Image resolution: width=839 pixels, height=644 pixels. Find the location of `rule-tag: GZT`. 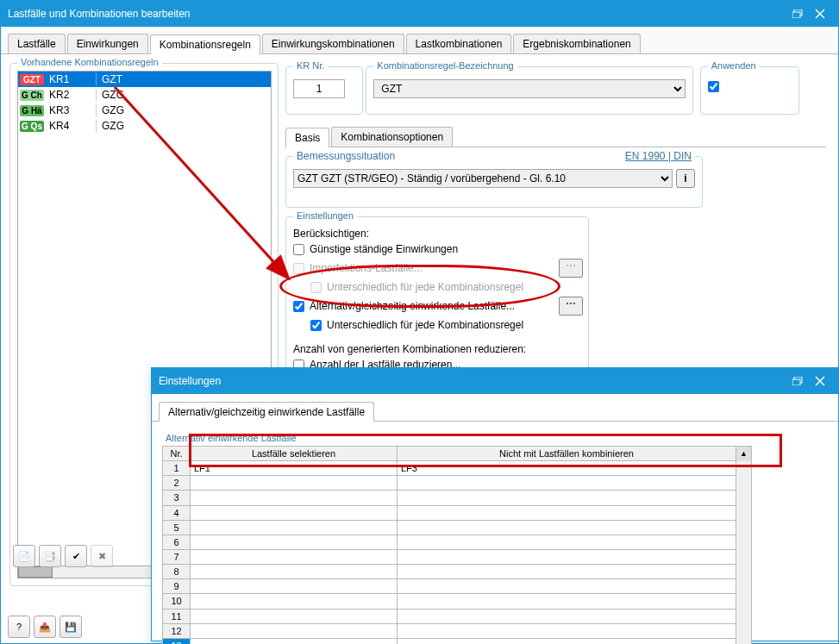

rule-tag: GZT is located at coordinates (32, 79).